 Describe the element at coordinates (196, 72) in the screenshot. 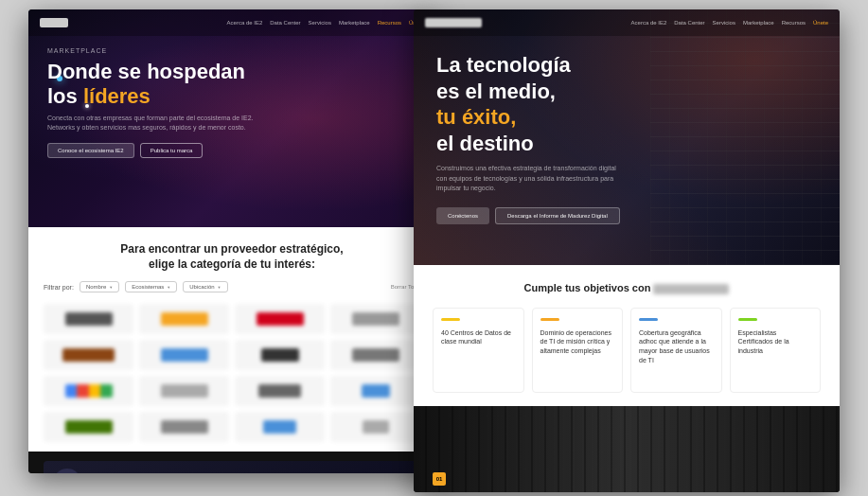

I see `left-title-bold: hospedan` at that location.